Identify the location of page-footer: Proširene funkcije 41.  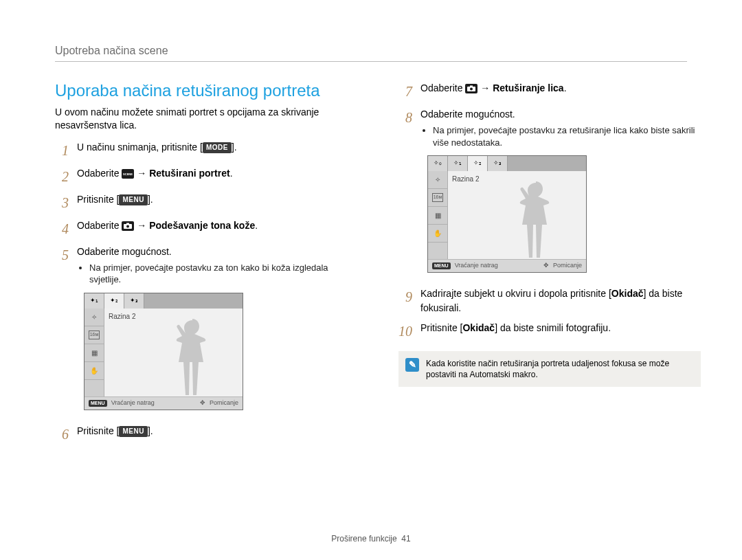
(371, 539).